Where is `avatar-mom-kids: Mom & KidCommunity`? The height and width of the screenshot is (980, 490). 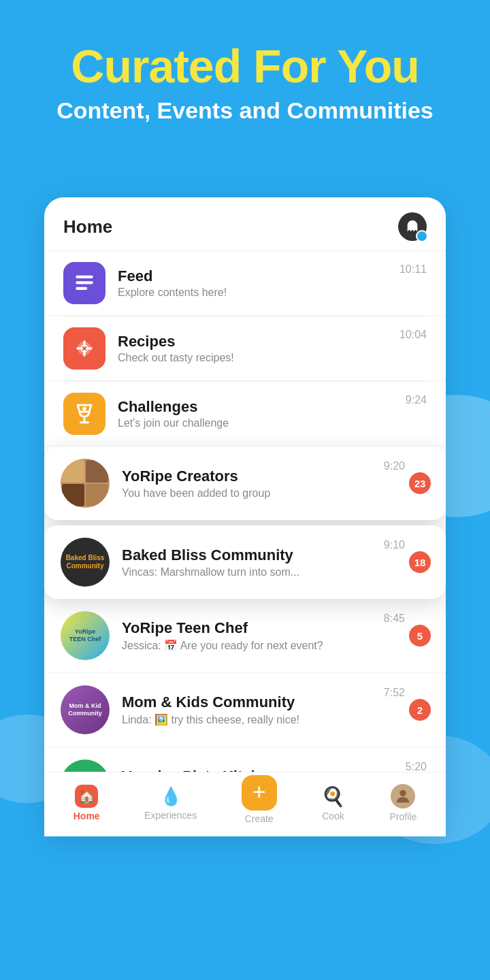 avatar-mom-kids: Mom & KidCommunity is located at coordinates (85, 710).